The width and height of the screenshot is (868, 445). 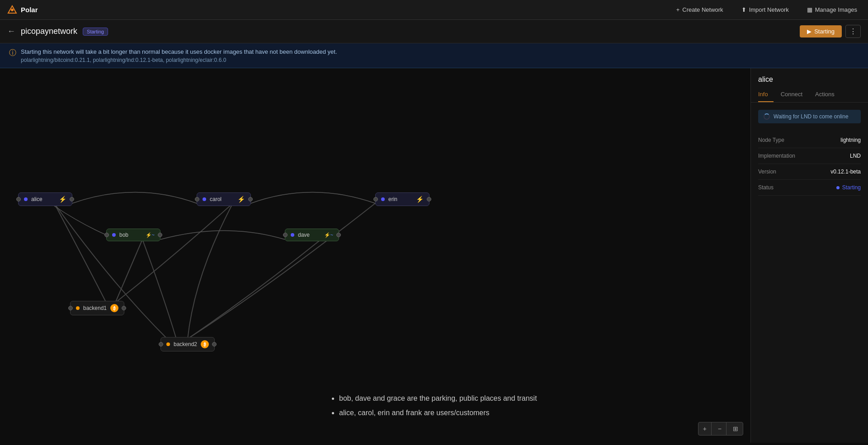 What do you see at coordinates (794, 95) in the screenshot?
I see `tab-connect: Connect` at bounding box center [794, 95].